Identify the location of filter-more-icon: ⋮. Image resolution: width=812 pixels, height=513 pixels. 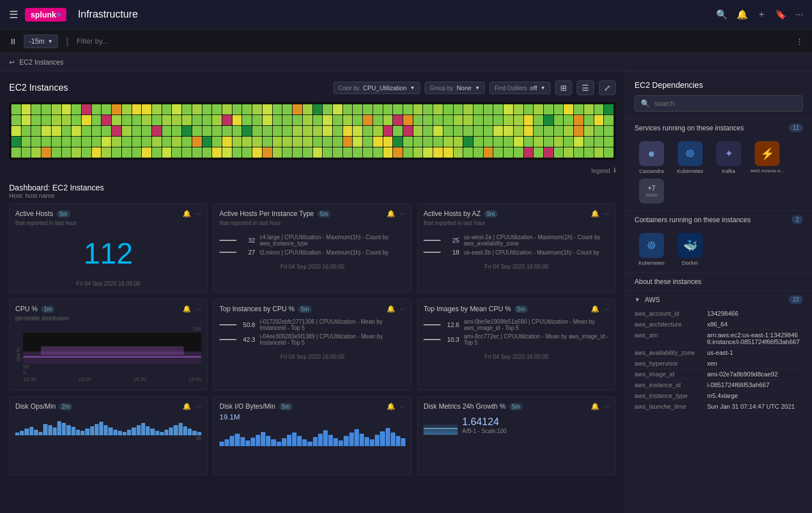
(800, 41).